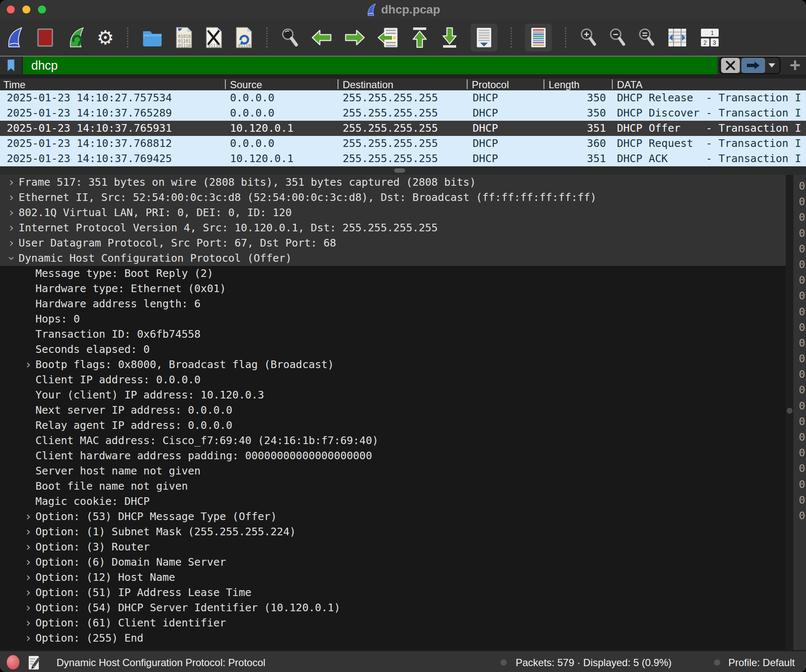 This screenshot has width=806, height=672. Describe the element at coordinates (393, 623) in the screenshot. I see `detail-tree-row: ›Option: (61) Client identifier` at that location.